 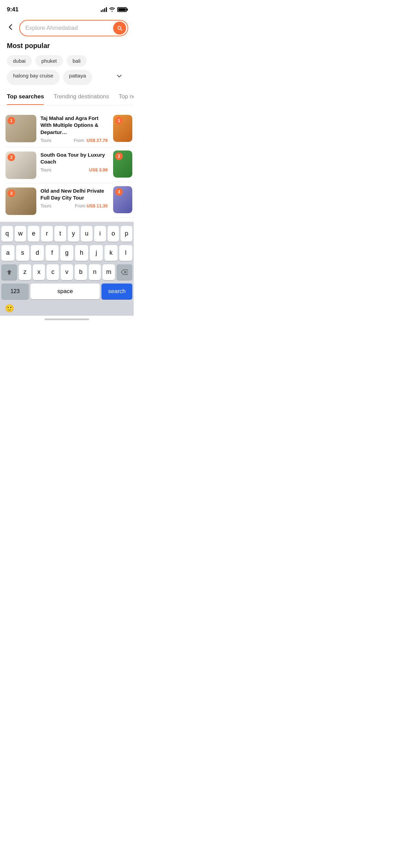 I want to click on result-info-3: Old and New Delhi Private Full Day City …, so click(x=74, y=198).